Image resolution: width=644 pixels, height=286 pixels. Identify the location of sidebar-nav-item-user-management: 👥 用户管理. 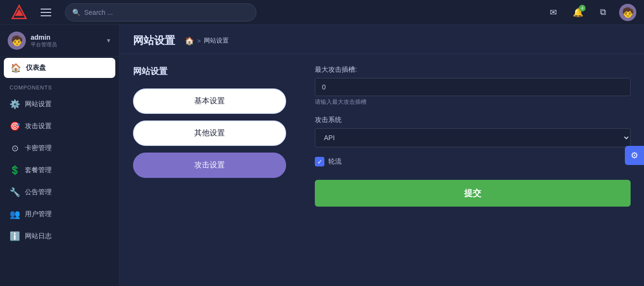
(59, 214).